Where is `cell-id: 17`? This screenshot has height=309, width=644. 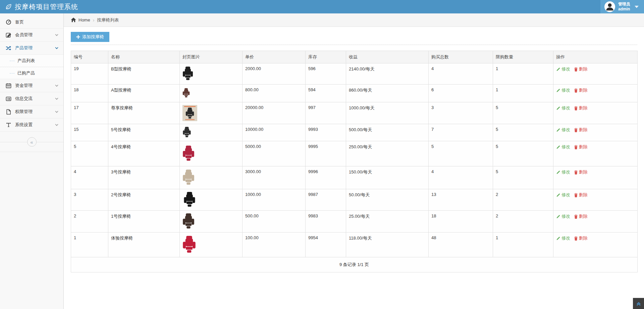
cell-id: 17 is located at coordinates (90, 113).